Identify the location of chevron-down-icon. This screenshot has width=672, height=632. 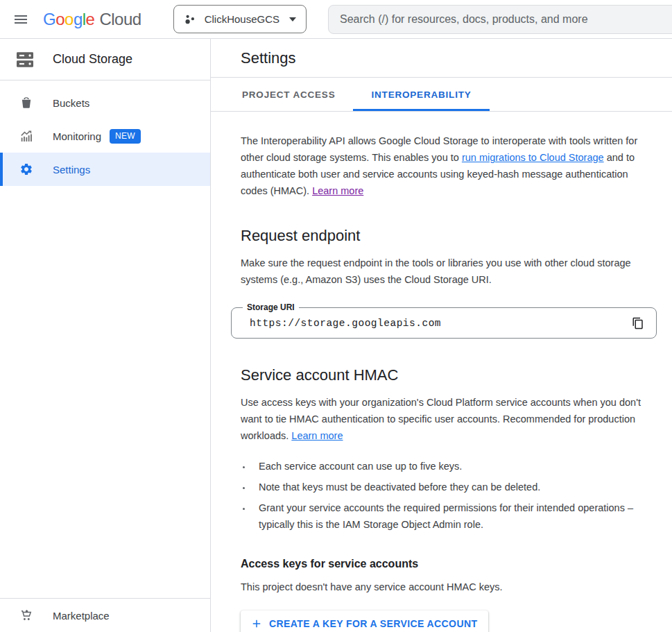
(293, 19).